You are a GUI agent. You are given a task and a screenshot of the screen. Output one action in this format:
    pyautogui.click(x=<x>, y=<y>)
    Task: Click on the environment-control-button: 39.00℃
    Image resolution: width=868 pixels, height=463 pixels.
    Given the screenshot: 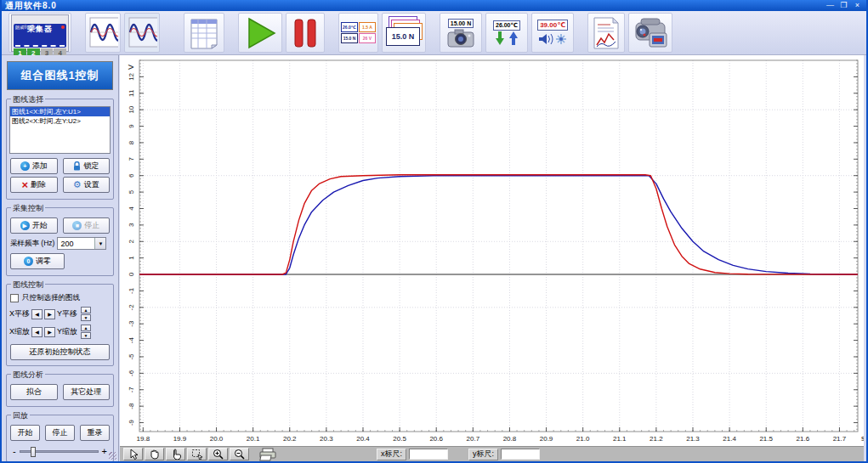 What is the action you would take?
    pyautogui.click(x=553, y=32)
    